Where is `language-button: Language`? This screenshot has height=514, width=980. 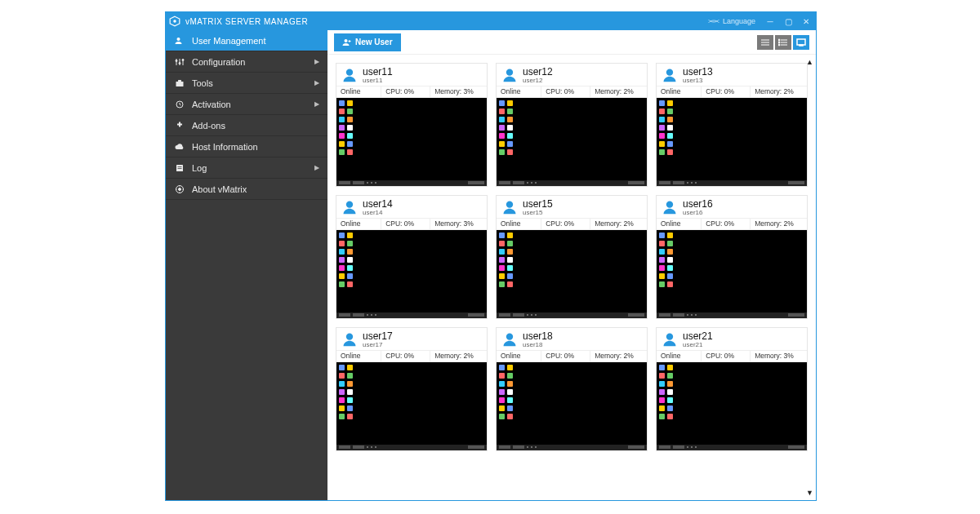 language-button: Language is located at coordinates (733, 21).